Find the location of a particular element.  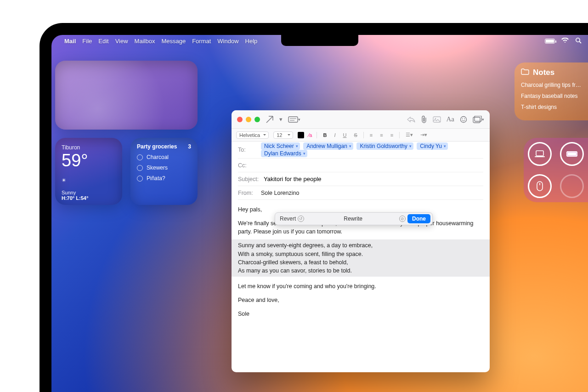

menu-format: Format is located at coordinates (201, 41).